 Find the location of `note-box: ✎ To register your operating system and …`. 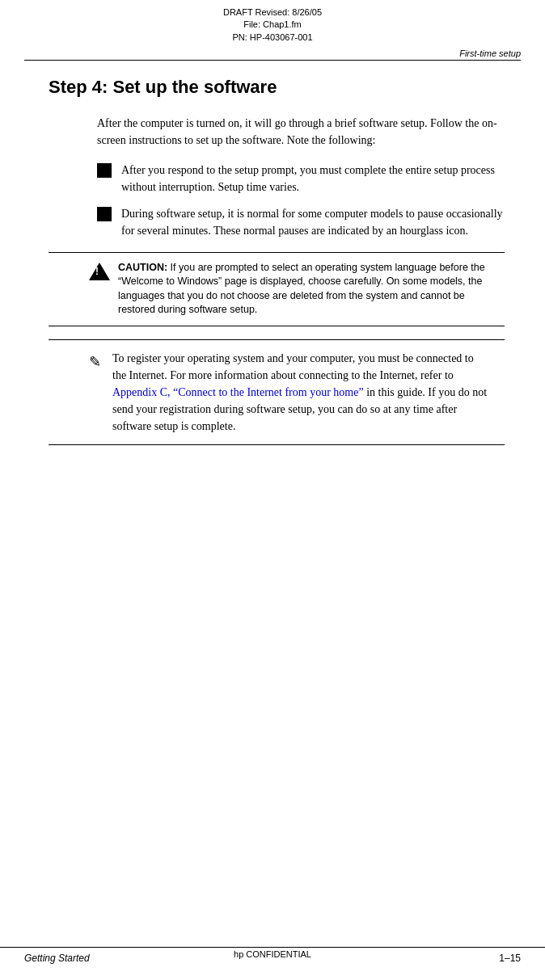

note-box: ✎ To register your operating system and … is located at coordinates (277, 393).